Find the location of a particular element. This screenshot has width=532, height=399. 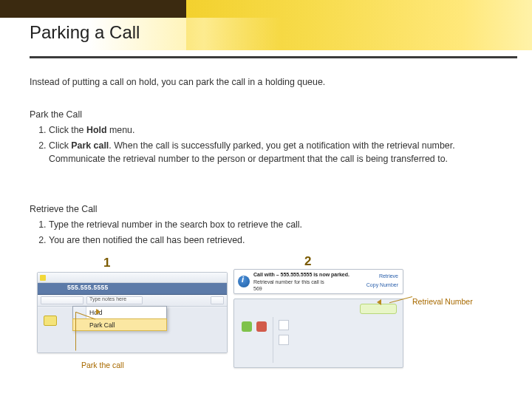

end-call-icon is located at coordinates (262, 327).